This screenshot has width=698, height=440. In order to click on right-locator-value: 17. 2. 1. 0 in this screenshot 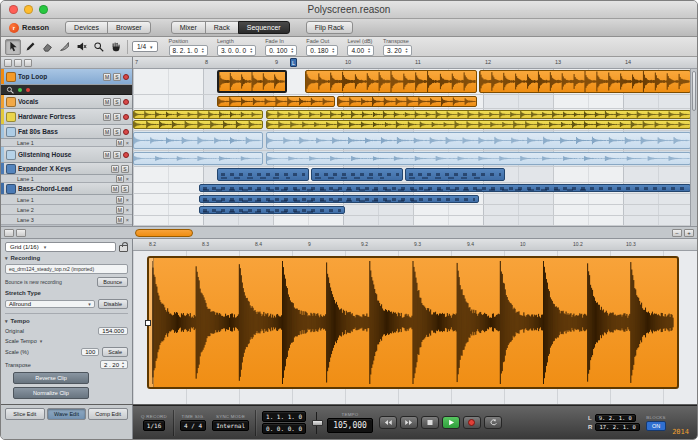, I will do `click(617, 427)`.